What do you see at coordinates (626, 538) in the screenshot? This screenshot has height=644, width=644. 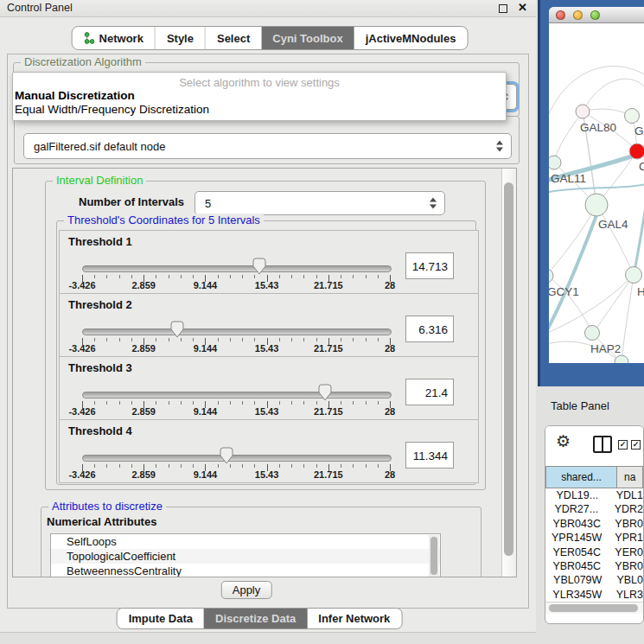 I see `cell-name: YPR1` at bounding box center [626, 538].